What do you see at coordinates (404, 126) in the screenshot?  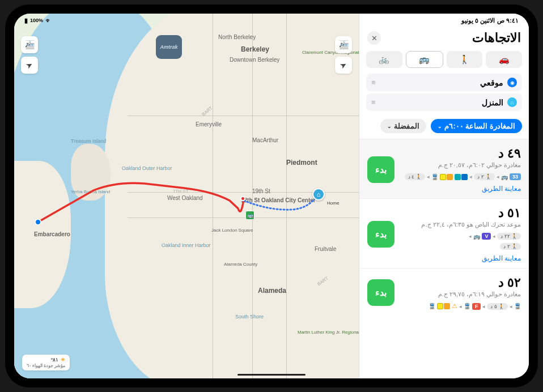 I see `preferences-button: المفضلة ⌄` at bounding box center [404, 126].